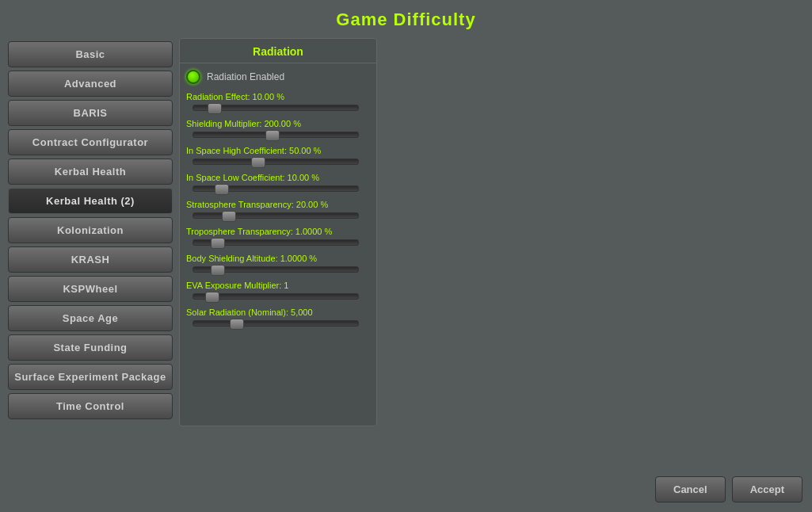 The image size is (812, 512). I want to click on setting-row-8: Solar Radiation (Nominal): 5,000, so click(278, 317).